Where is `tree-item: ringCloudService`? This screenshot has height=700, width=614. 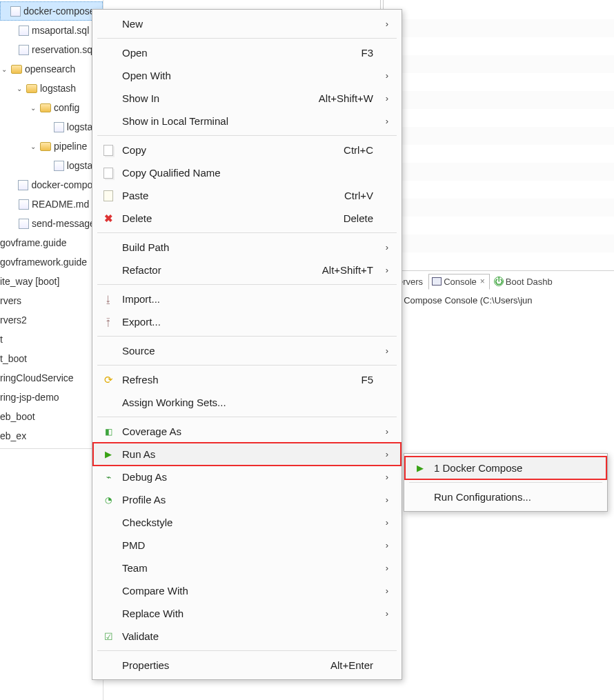 tree-item: ringCloudService is located at coordinates (51, 378).